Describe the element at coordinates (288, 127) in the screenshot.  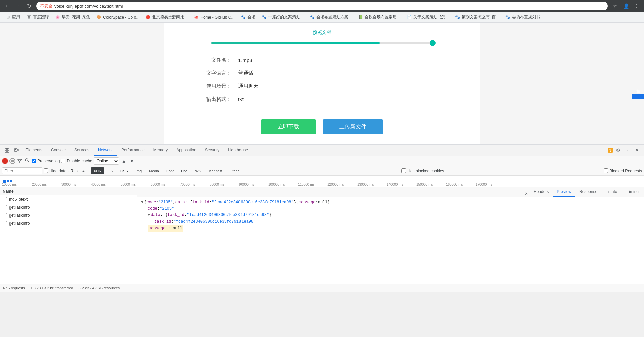
I see `download-button: 立即下载` at that location.